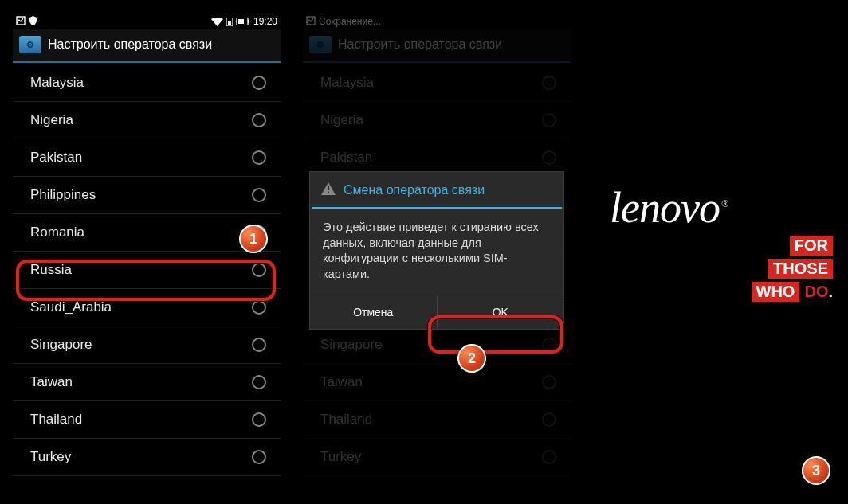 The image size is (848, 504). I want to click on list-item-label: Pakistan, so click(56, 158).